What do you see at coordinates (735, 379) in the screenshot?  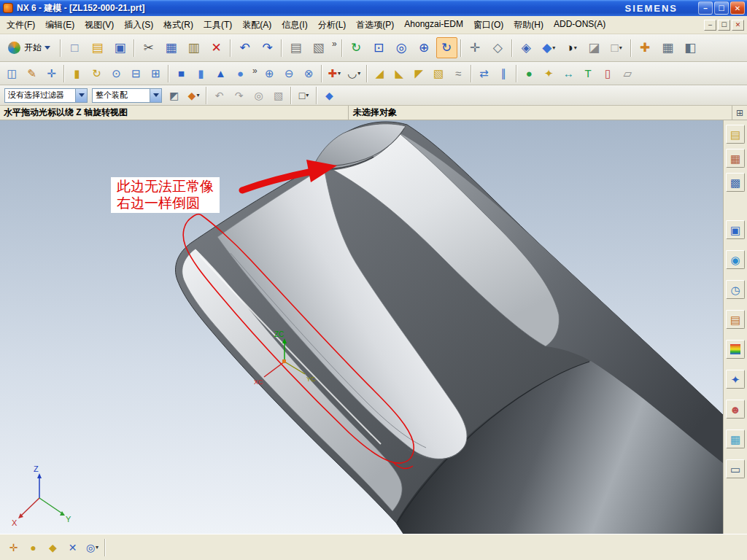 I see `sidebar-wizards-icon: ✦` at bounding box center [735, 379].